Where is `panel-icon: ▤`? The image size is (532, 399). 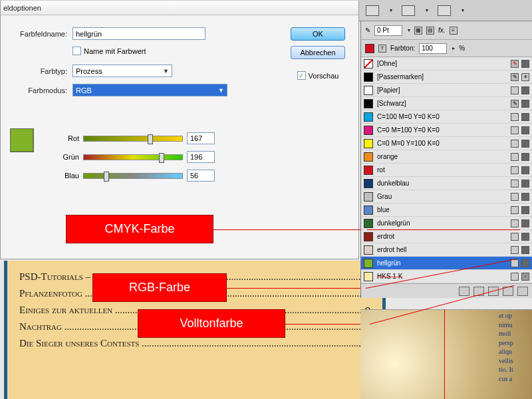 panel-icon: ▤ is located at coordinates (430, 31).